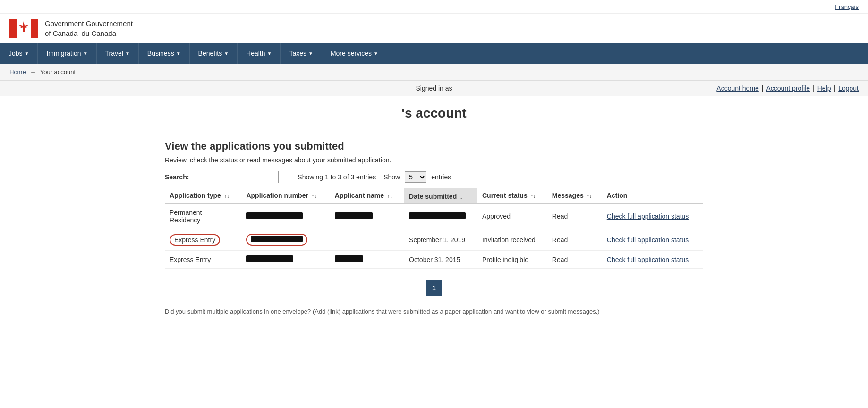 The image size is (868, 408). Describe the element at coordinates (19, 53) in the screenshot. I see `nav-jobs: Jobs ▼` at that location.